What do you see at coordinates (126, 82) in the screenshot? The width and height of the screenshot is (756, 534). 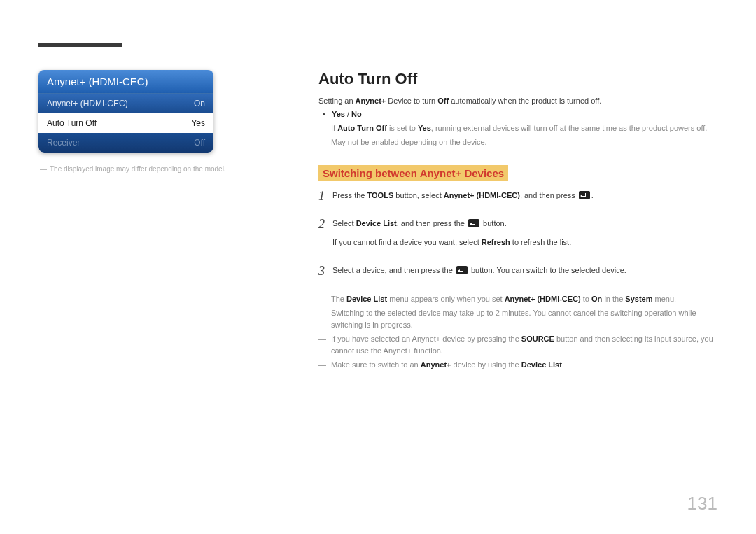 I see `panel-title: Anynet+ (HDMI-CEC)` at bounding box center [126, 82].